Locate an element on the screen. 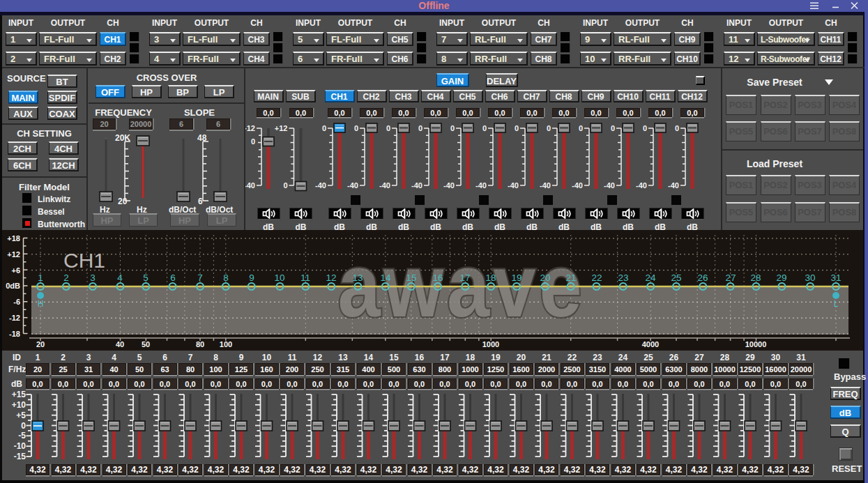 This screenshot has height=483, width=868. svg-text: 2 is located at coordinates (66, 277).